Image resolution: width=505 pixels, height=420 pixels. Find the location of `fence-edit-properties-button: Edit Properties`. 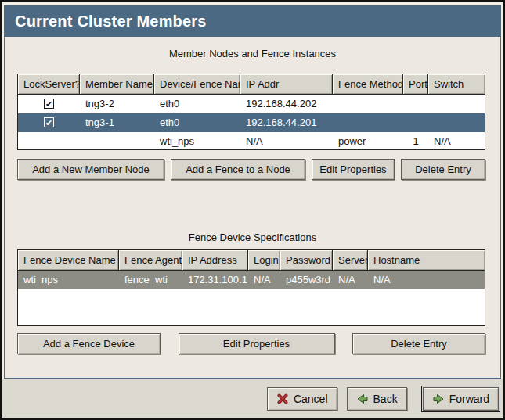

fence-edit-properties-button: Edit Properties is located at coordinates (257, 344).